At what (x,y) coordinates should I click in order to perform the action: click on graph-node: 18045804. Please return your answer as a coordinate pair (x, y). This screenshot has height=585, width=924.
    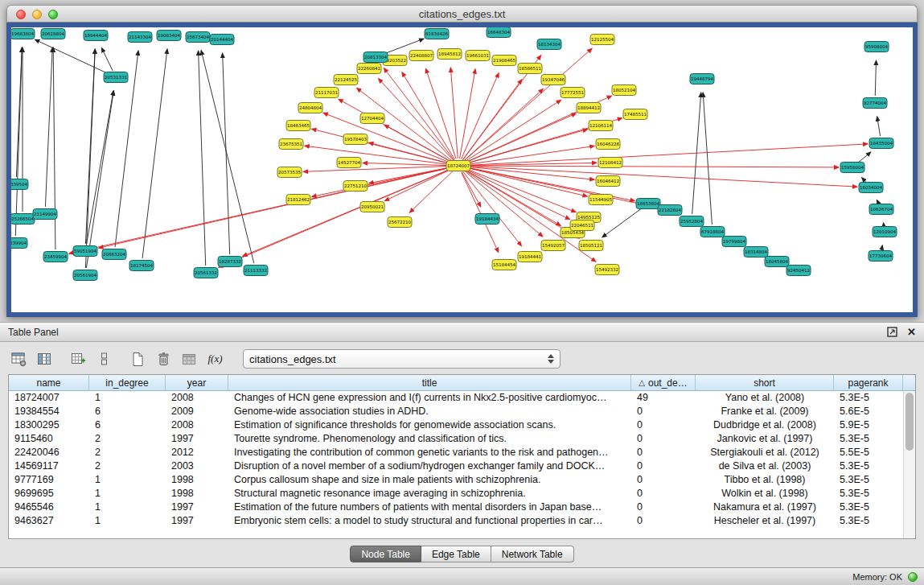
    Looking at the image, I should click on (777, 262).